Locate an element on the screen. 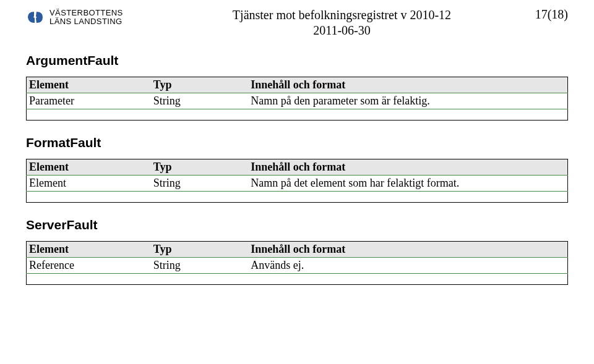 Image resolution: width=594 pixels, height=364 pixels. table-serverfault: Element Typ Innehåll och format Referenc… is located at coordinates (297, 263).